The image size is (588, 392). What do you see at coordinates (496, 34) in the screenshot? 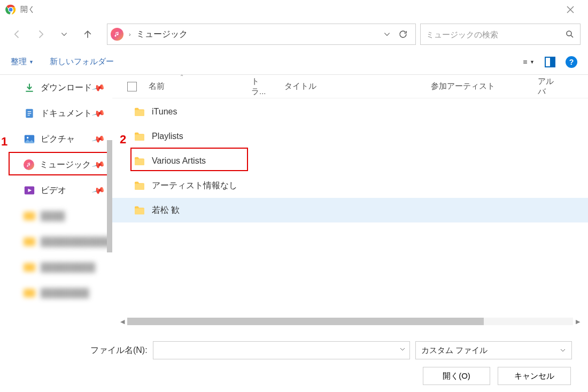
I see `search-input` at bounding box center [496, 34].